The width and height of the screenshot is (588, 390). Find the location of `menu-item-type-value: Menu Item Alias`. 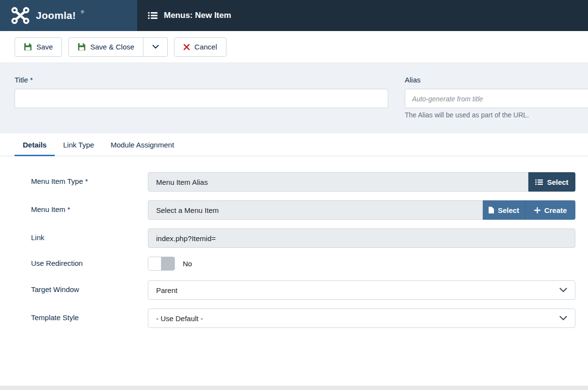

menu-item-type-value: Menu Item Alias is located at coordinates (182, 182).